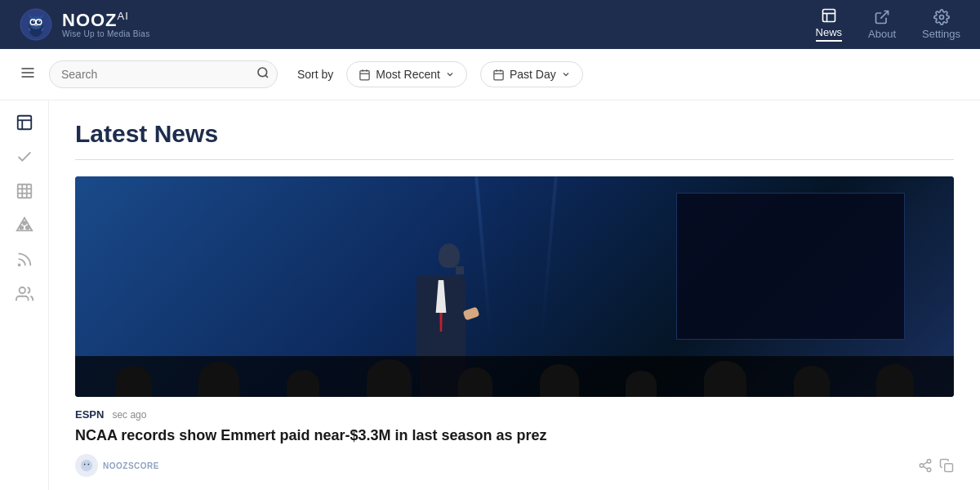 Image resolution: width=980 pixels, height=490 pixels. Describe the element at coordinates (514, 436) in the screenshot. I see `news-headline: NCAA records show Emmert paid near-$3.3M…` at that location.